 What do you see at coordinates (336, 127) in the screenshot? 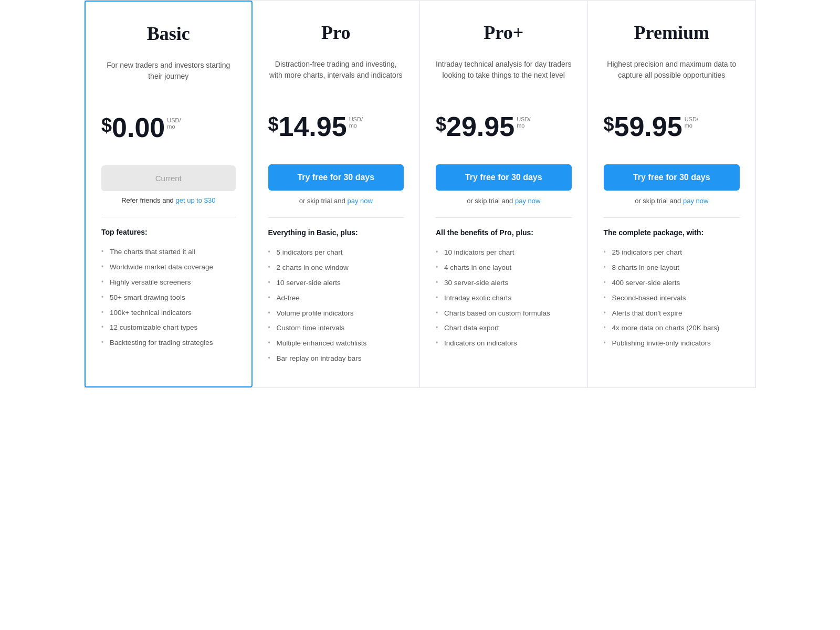
I see `plan-price-area-pro: $14.95USD/mo` at bounding box center [336, 127].